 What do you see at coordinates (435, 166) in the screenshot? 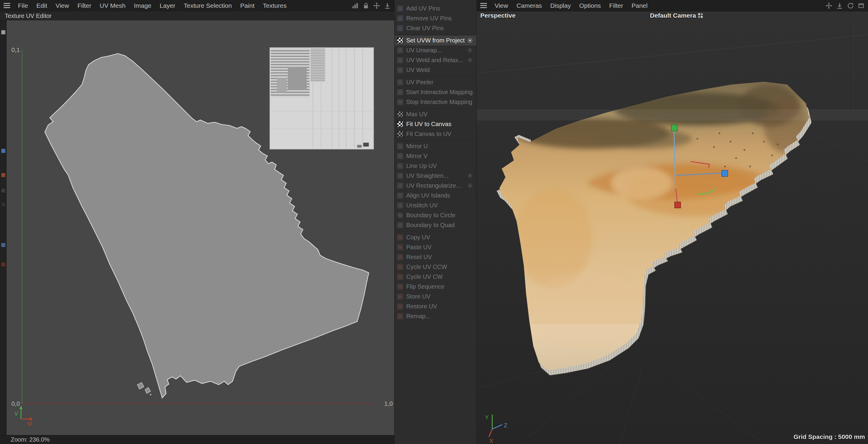
I see `command-line-up-uv: Line Up UV` at bounding box center [435, 166].